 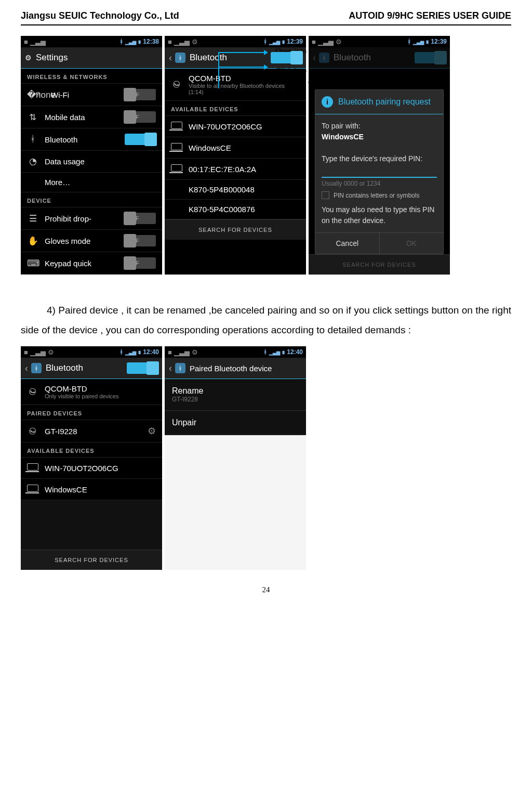 I want to click on paired-title: Paired Bluetooth device, so click(x=246, y=368).